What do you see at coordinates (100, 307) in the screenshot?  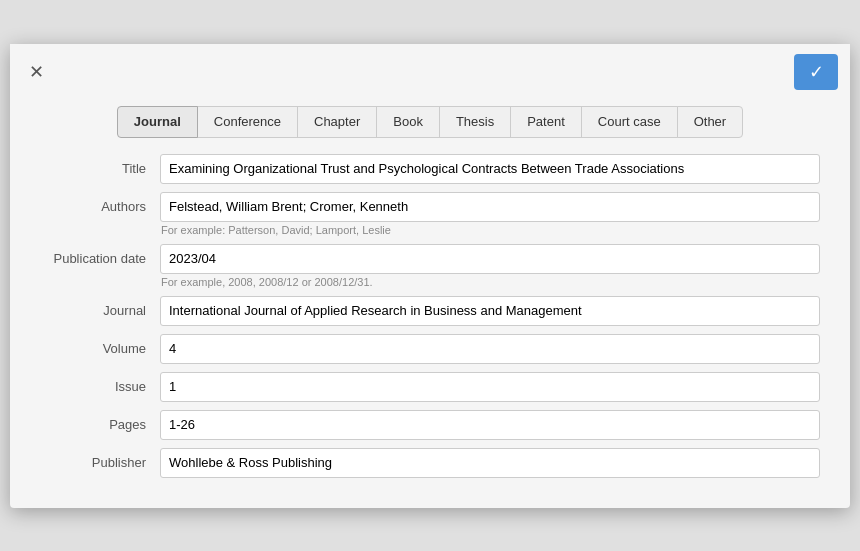 I see `journal-label: Journal` at bounding box center [100, 307].